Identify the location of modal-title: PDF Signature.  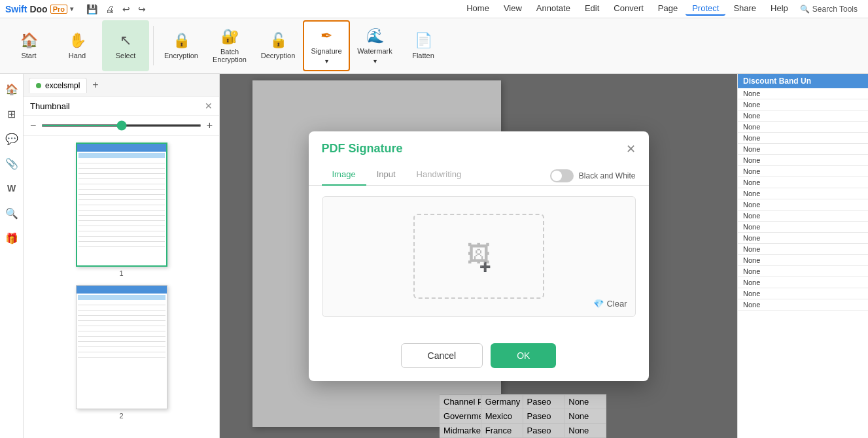
(362, 149).